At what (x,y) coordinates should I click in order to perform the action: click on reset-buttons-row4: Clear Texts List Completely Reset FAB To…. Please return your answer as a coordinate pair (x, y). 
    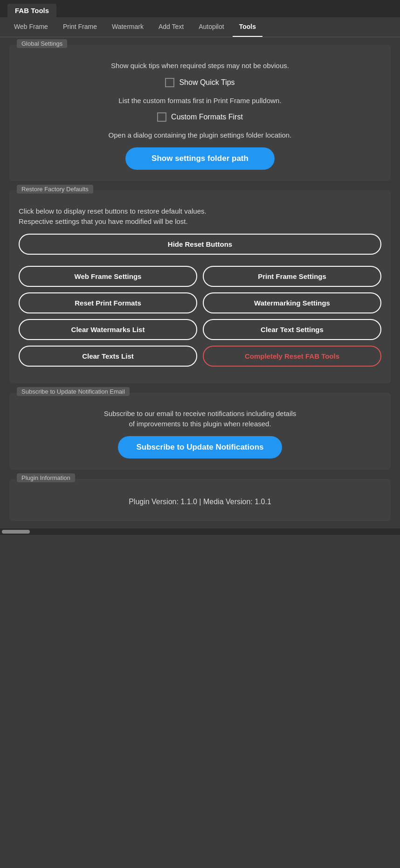
    Looking at the image, I should click on (200, 356).